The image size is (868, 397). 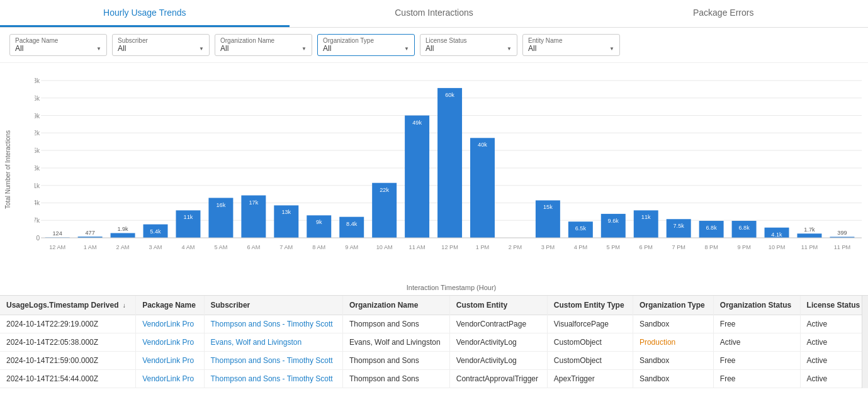 What do you see at coordinates (572, 45) in the screenshot?
I see `filter-entity-name: Entity Name All` at bounding box center [572, 45].